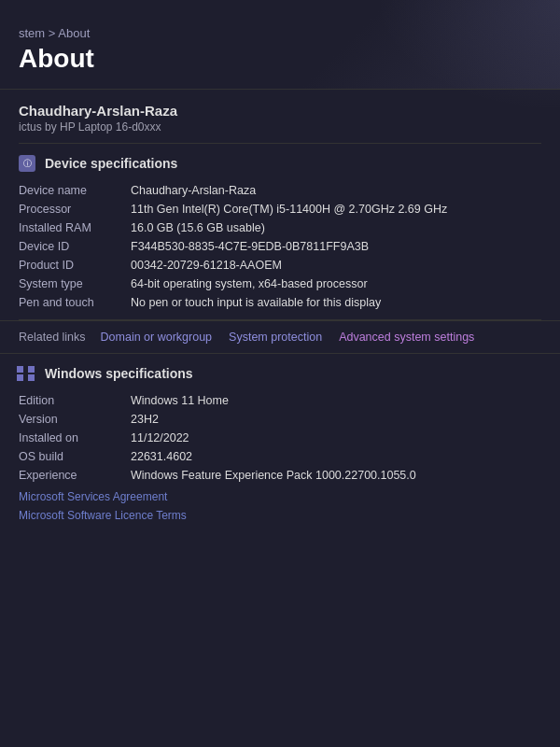 Image resolution: width=560 pixels, height=747 pixels. What do you see at coordinates (32, 34) in the screenshot?
I see `breadcrumb-parent: stem` at bounding box center [32, 34].